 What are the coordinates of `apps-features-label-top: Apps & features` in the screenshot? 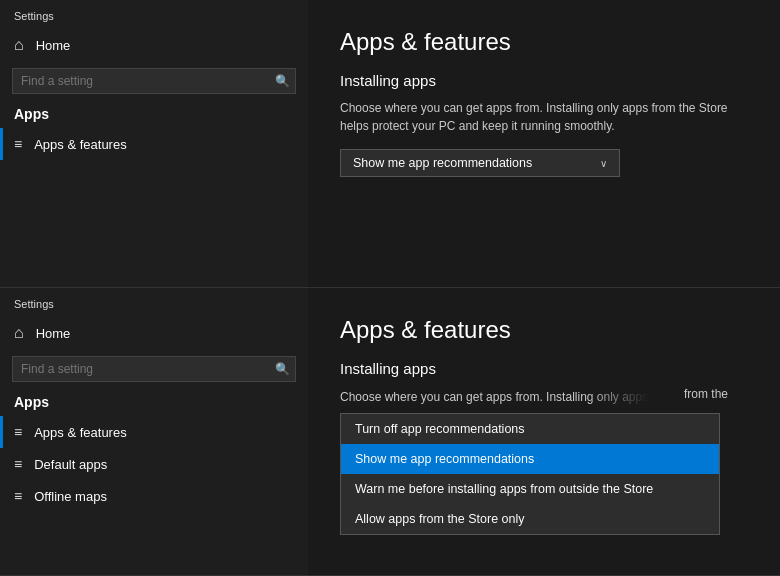 It's located at (80, 144).